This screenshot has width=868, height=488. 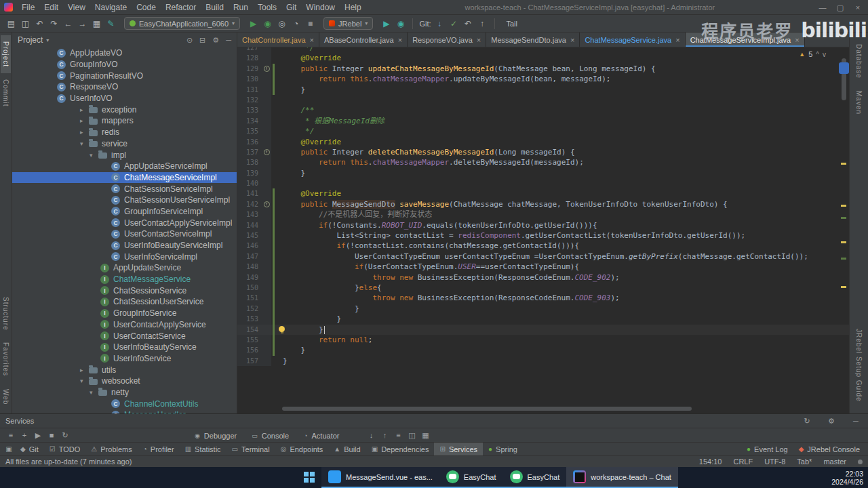 I want to click on tree-item-chatsessionuserservice: IChatSessionUserService, so click(x=125, y=302).